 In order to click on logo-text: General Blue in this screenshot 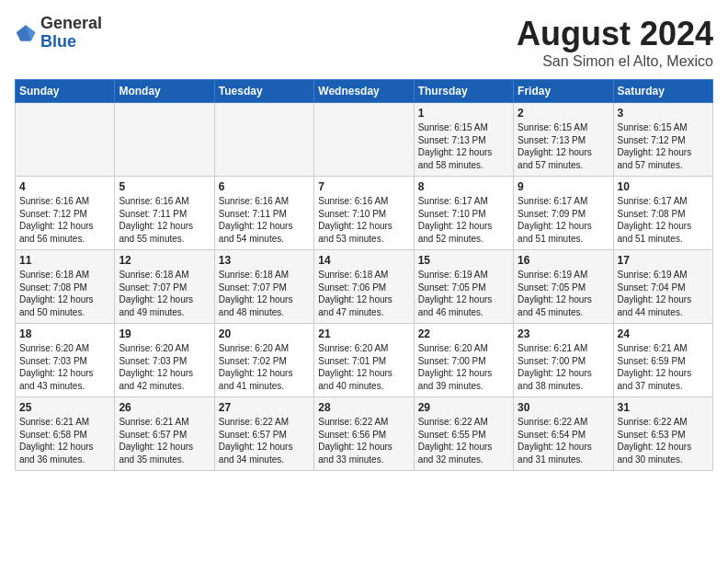, I will do `click(72, 33)`.